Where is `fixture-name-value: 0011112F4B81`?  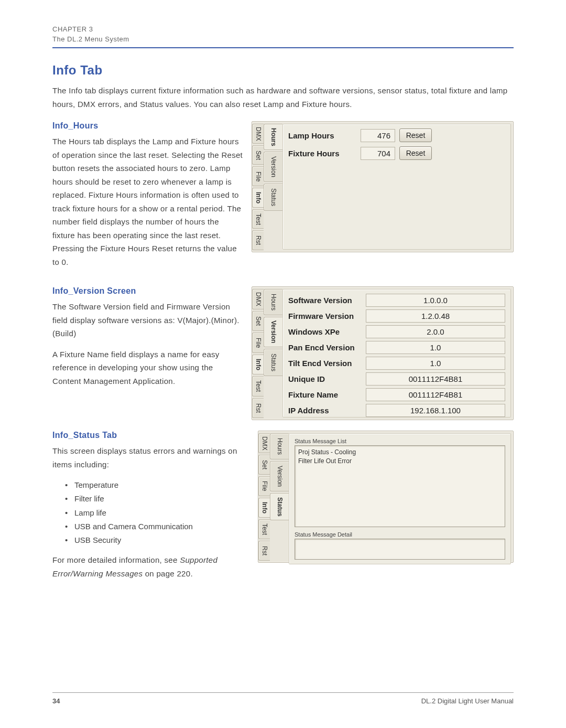
fixture-name-value: 0011112F4B81 is located at coordinates (436, 394).